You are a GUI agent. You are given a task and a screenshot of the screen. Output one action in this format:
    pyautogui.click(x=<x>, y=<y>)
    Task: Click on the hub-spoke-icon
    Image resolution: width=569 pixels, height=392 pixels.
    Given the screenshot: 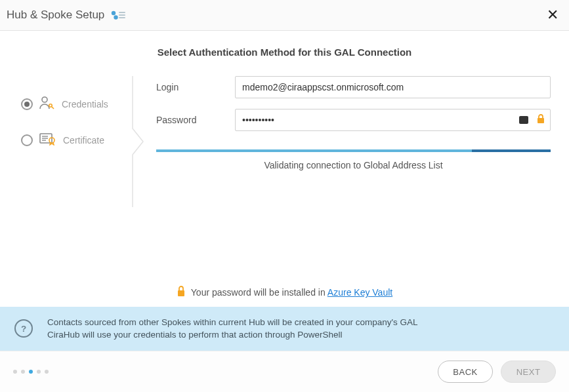 What is the action you would take?
    pyautogui.click(x=118, y=15)
    